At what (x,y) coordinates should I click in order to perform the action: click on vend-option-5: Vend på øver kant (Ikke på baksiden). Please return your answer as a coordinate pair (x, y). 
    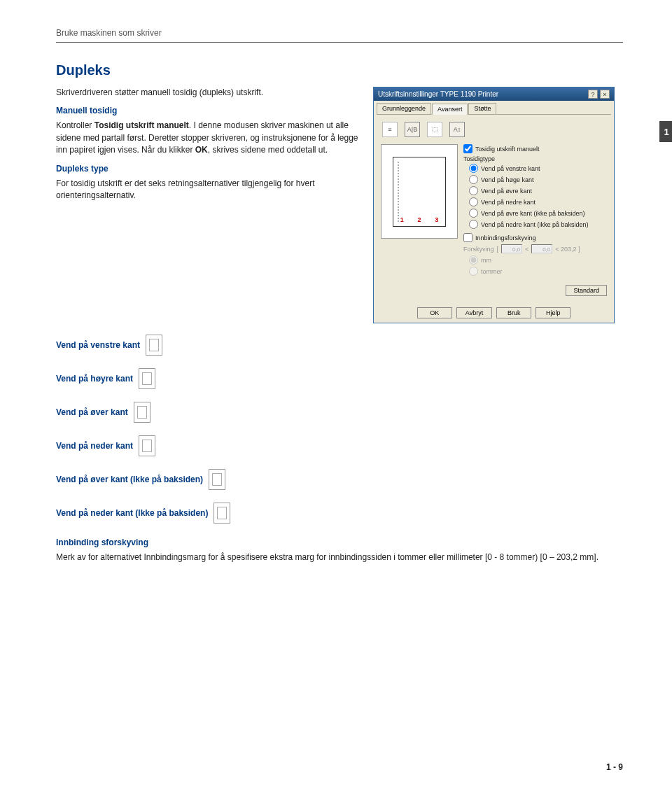
    Looking at the image, I should click on (340, 479).